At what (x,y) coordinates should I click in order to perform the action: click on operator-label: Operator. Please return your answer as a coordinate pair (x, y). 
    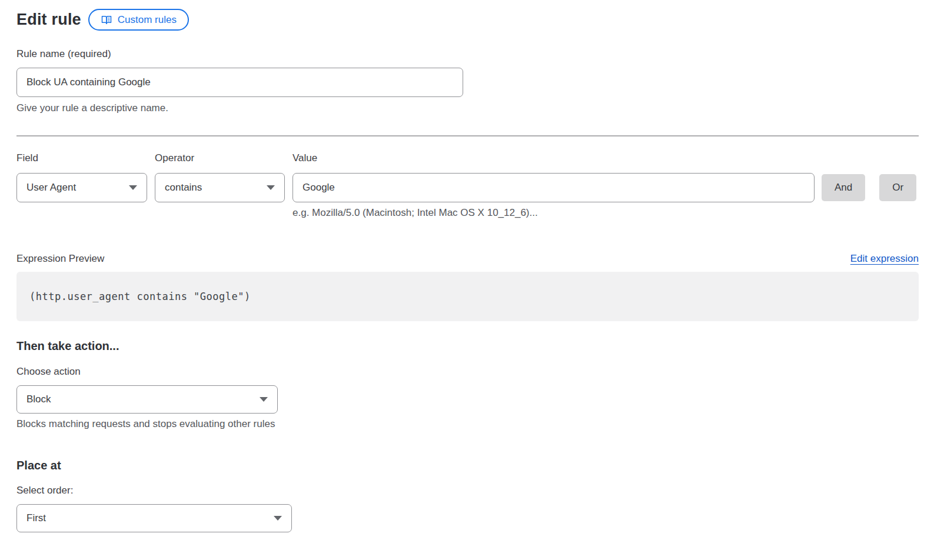
    Looking at the image, I should click on (224, 158).